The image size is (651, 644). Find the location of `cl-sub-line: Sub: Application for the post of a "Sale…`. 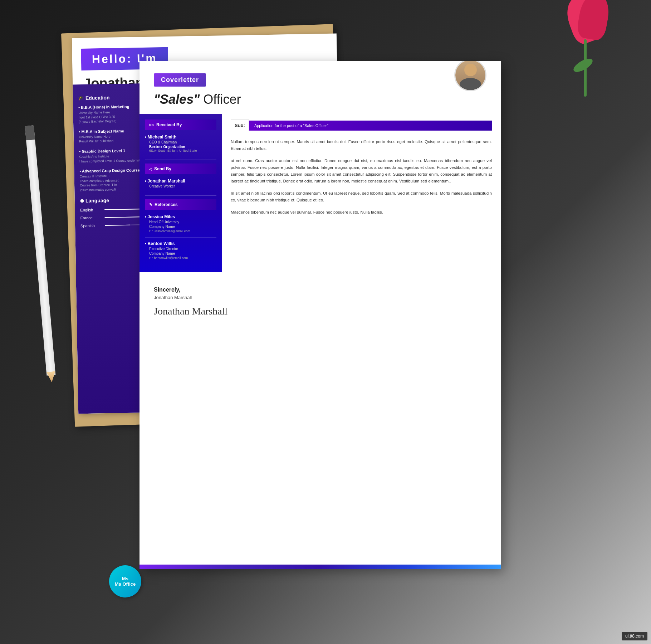

cl-sub-line: Sub: Application for the post of a "Sale… is located at coordinates (361, 125).